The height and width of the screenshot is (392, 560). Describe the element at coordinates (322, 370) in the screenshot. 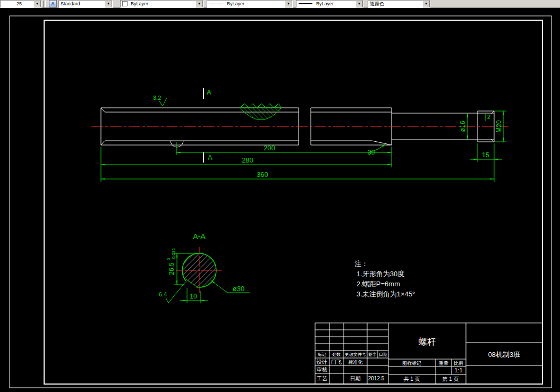

I see `tb-check-label: 审核` at that location.